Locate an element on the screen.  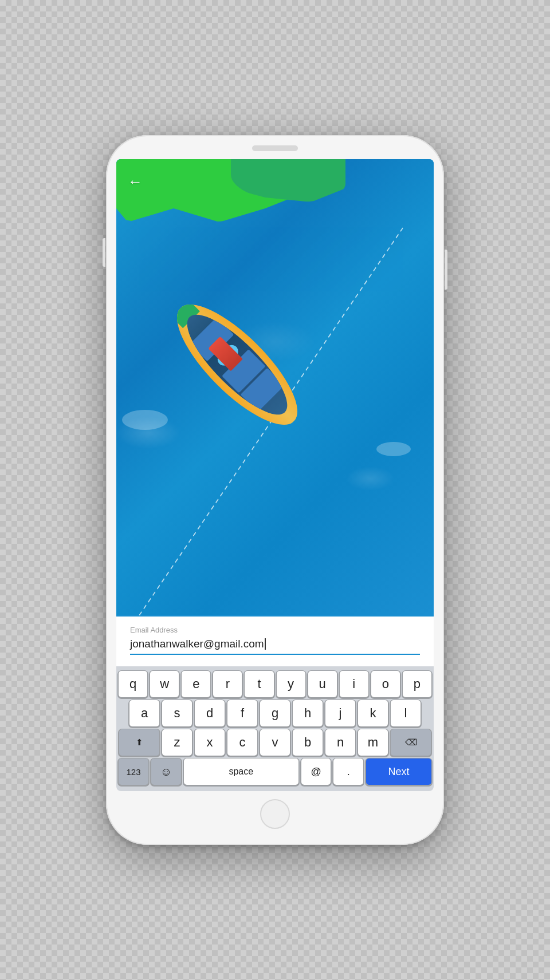
keyboard-row-4: 123 ☺ space @ . Next is located at coordinates (275, 772).